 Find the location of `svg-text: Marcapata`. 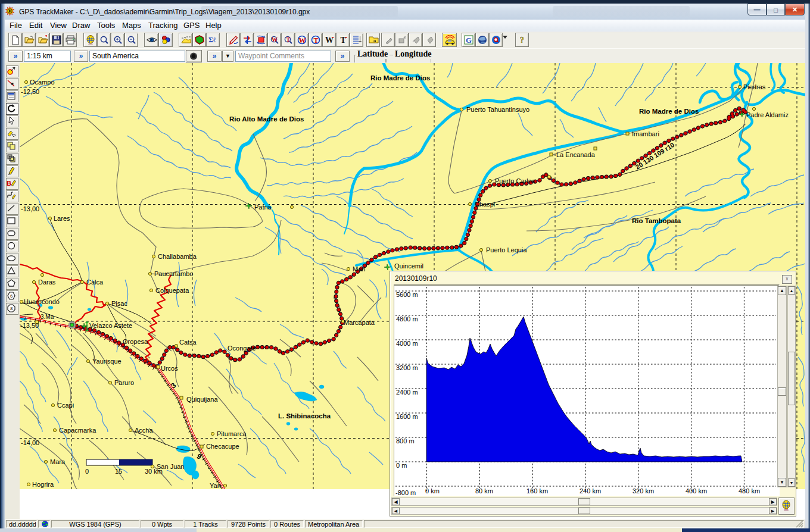

svg-text: Marcapata is located at coordinates (360, 323).